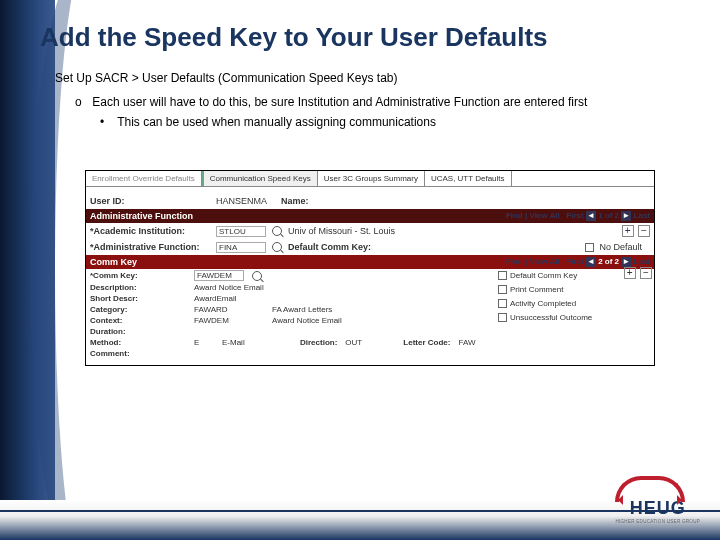 Image resolution: width=720 pixels, height=540 pixels. What do you see at coordinates (138, 342) in the screenshot?
I see `method-label: Method:` at bounding box center [138, 342].